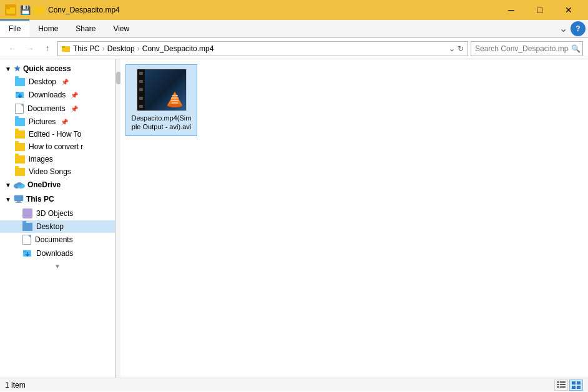  Describe the element at coordinates (46, 109) in the screenshot. I see `sidebar-documents-label: Documents` at that location.